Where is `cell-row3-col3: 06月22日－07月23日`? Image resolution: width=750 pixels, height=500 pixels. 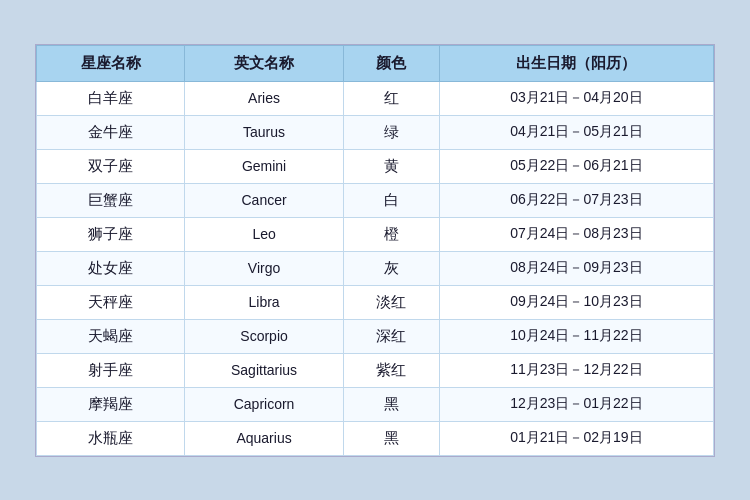
cell-row3-col3: 06月22日－07月23日 is located at coordinates (576, 200).